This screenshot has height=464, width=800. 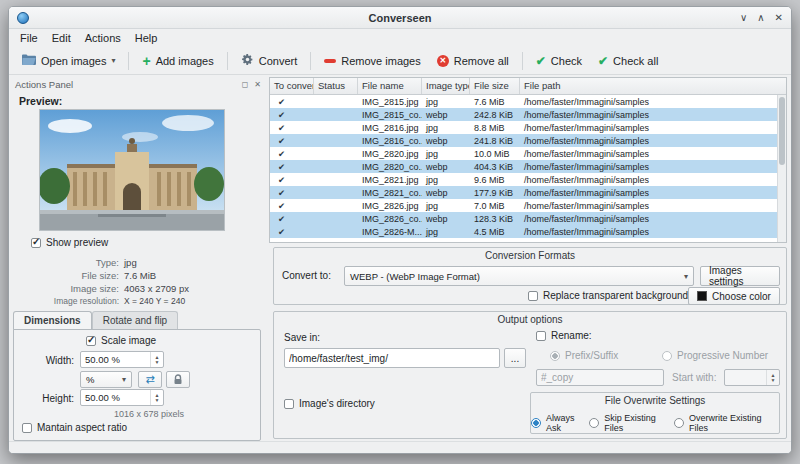 What do you see at coordinates (560, 423) in the screenshot?
I see `always-ask-radio: Always Ask` at bounding box center [560, 423].